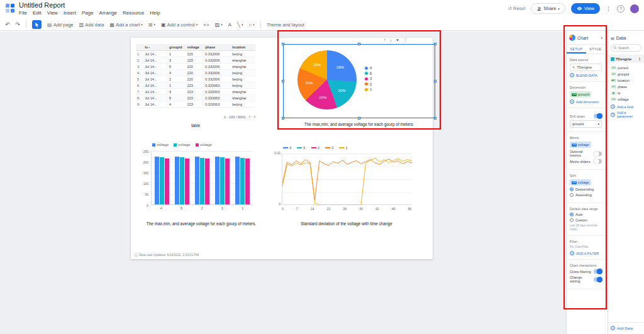 The image size is (644, 334). I want to click on sort-descending-radio: Descending, so click(586, 189).